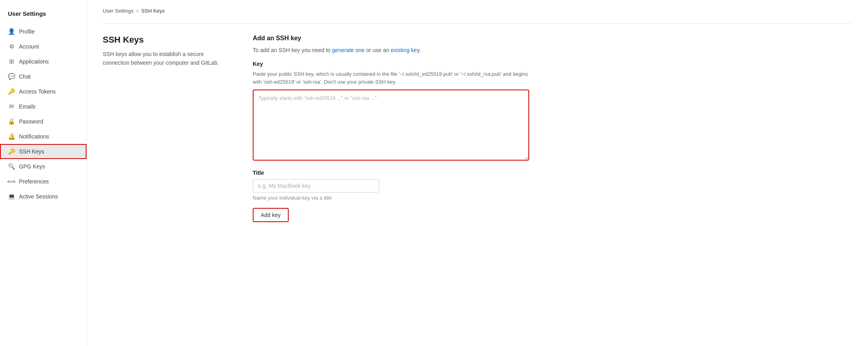 The image size is (868, 346). Describe the element at coordinates (405, 50) in the screenshot. I see `existing-key-link: existing key` at that location.